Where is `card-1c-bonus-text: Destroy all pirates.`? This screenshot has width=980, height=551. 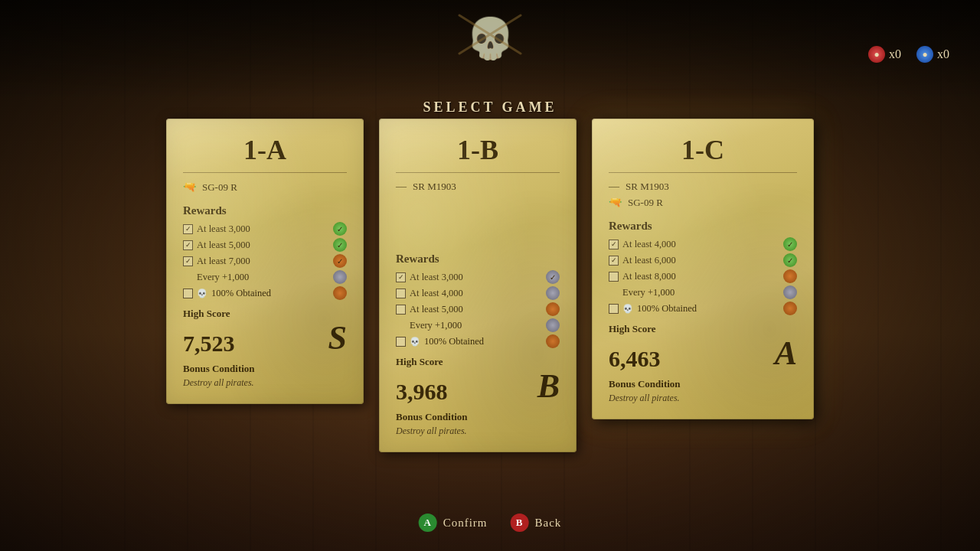 card-1c-bonus-text: Destroy all pirates. is located at coordinates (703, 398).